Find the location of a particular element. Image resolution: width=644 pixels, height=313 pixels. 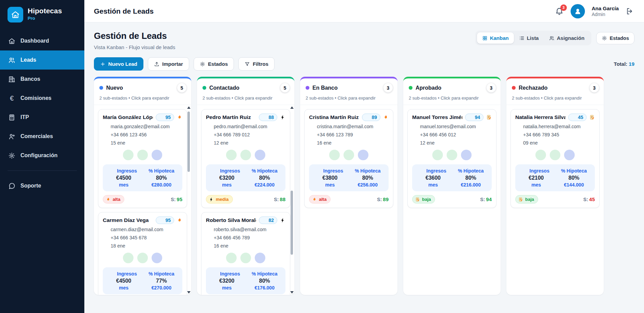

lead-card: Manuel Torres Jiménez 94 manuel.torres@e… is located at coordinates (452, 159).